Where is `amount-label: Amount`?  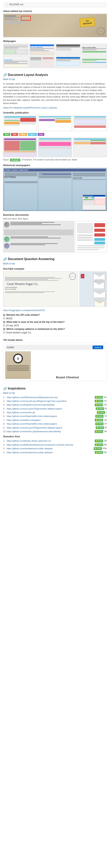
amount-label: Amount is located at coordinates (87, 23).